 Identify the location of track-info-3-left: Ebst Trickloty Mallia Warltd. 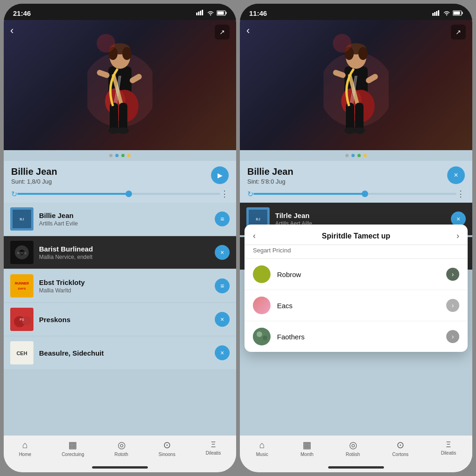
(124, 286).